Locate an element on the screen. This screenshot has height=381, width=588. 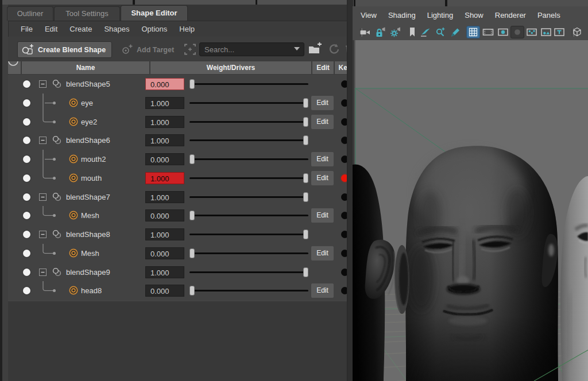
create-blend-shape-button: Create Blend Shape is located at coordinates (64, 49).